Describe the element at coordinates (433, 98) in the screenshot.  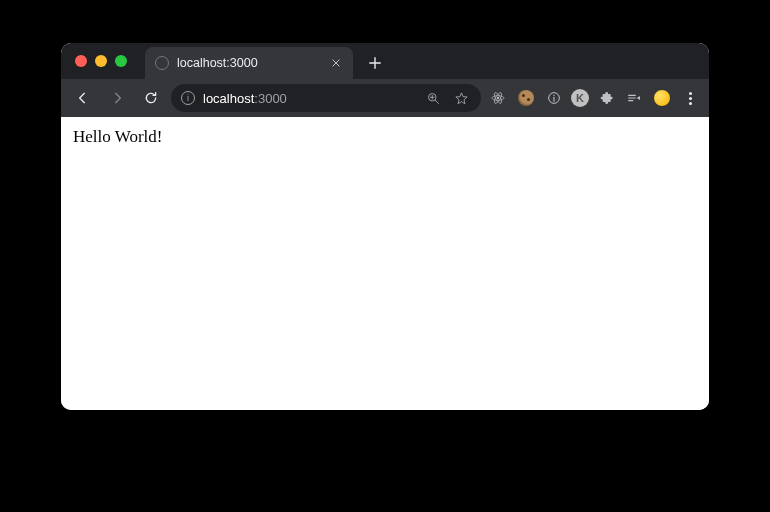
I see `zoom-icon` at that location.